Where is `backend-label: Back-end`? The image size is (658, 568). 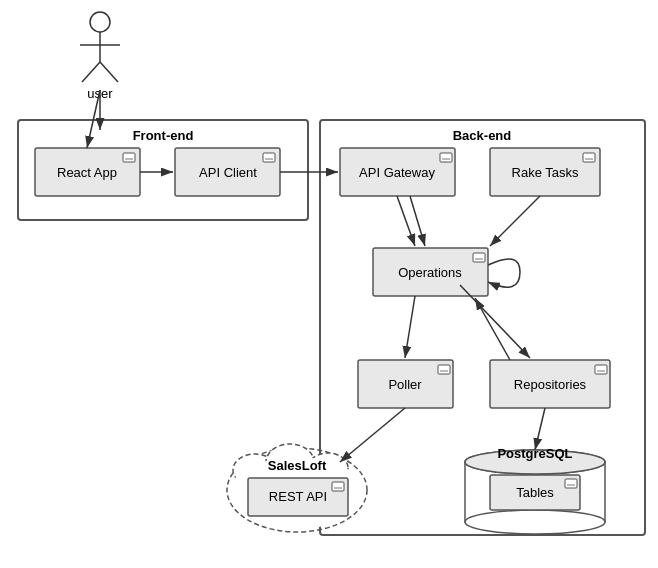 backend-label: Back-end is located at coordinates (482, 136).